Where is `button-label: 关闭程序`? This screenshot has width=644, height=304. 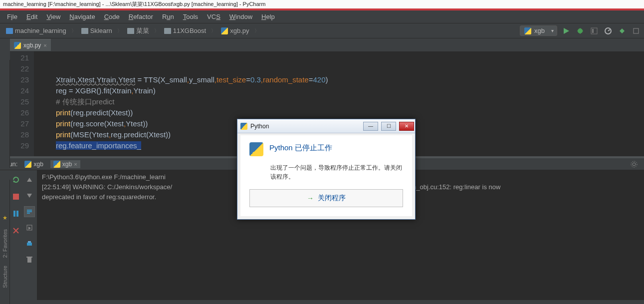 button-label: 关闭程序 is located at coordinates (332, 198).